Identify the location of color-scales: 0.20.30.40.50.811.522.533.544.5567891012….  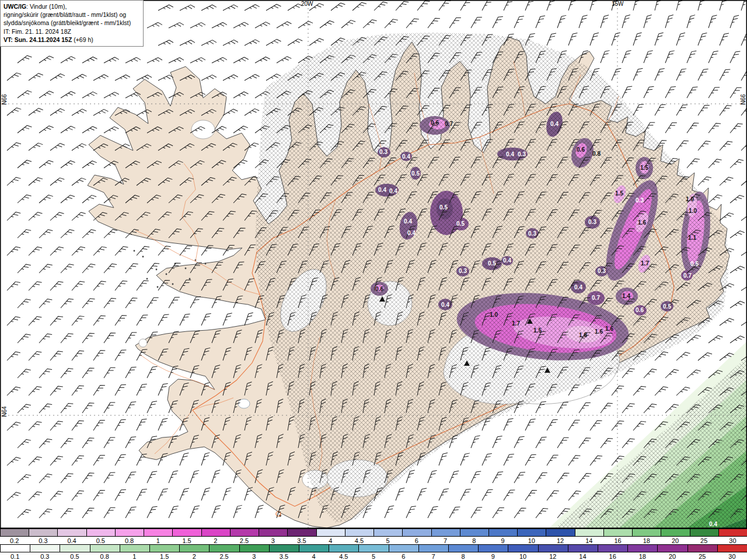
(374, 544).